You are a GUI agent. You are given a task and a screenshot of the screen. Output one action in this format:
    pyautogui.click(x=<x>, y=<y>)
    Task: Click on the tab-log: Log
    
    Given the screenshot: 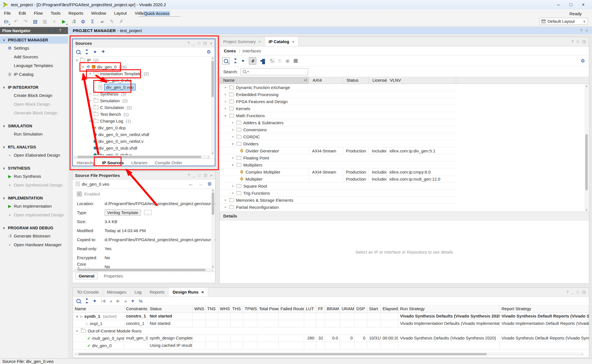 What is the action you would take?
    pyautogui.click(x=138, y=292)
    